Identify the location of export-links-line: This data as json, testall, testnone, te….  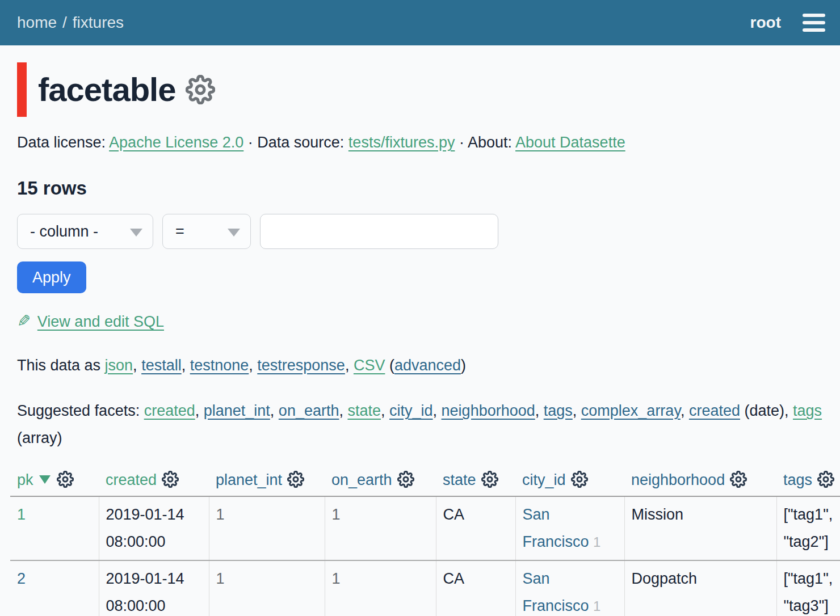
(420, 365).